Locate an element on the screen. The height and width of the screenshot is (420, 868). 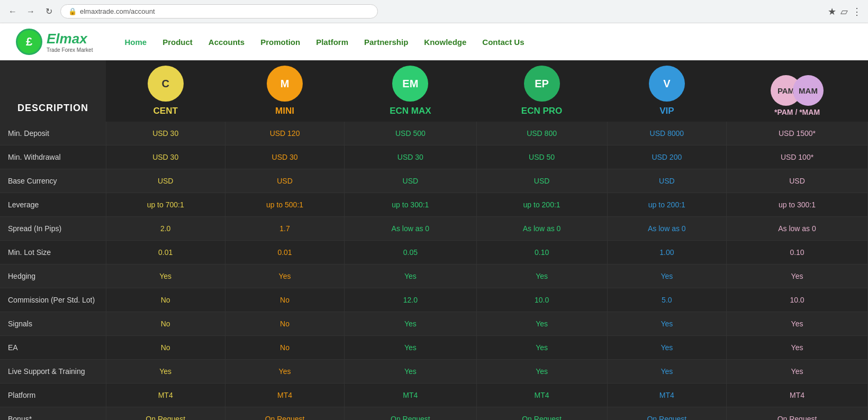
nav-platform: Platform is located at coordinates (332, 42).